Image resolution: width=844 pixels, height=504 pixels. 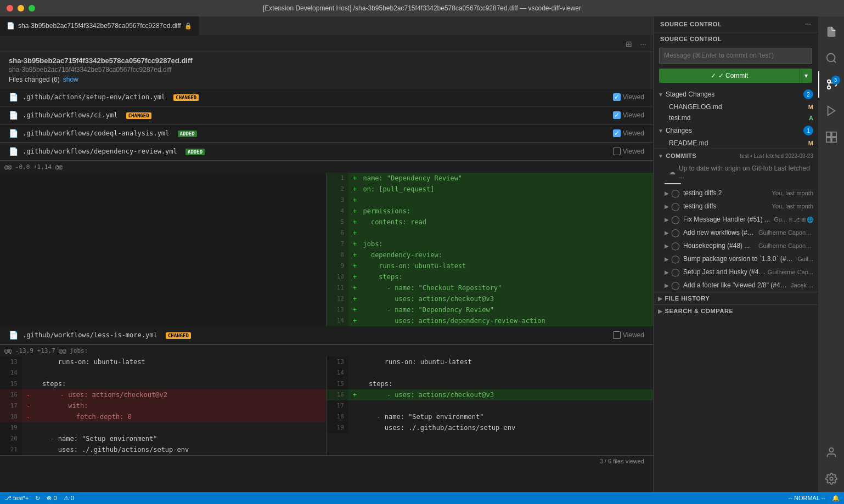 What do you see at coordinates (327, 336) in the screenshot?
I see `file-entry-5: 📄 .github/workflows/less-is-more.yml CHA…` at bounding box center [327, 336].